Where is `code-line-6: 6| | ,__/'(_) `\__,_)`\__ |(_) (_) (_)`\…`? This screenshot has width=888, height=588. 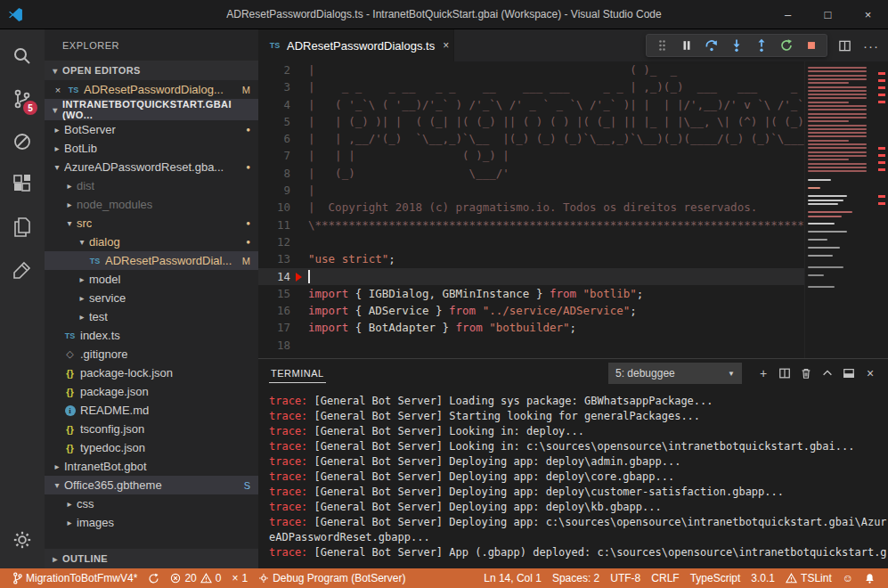 code-line-6: 6| | ,__/'(_) `\__,_)`\__ |(_) (_) (_)`\… is located at coordinates (531, 139).